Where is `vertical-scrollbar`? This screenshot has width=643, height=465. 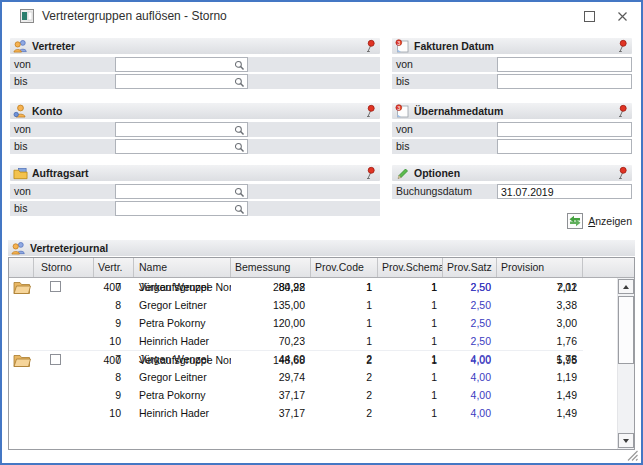 vertical-scrollbar is located at coordinates (626, 364).